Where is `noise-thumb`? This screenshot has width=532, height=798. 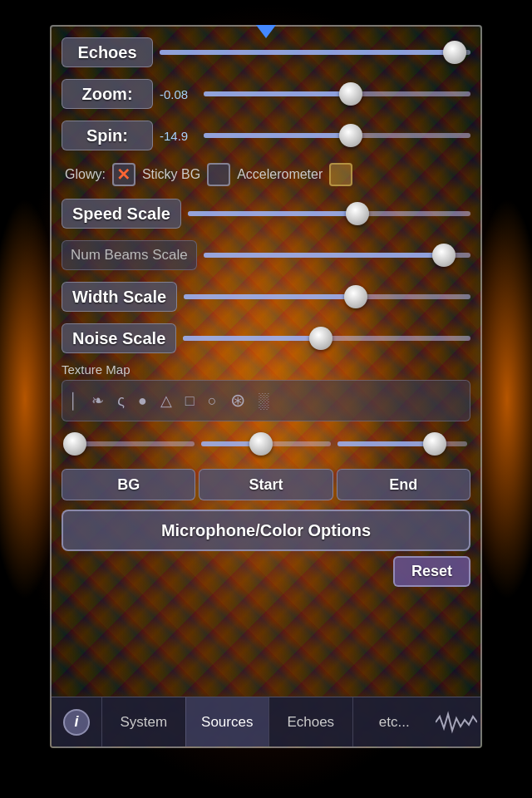 noise-thumb is located at coordinates (321, 338).